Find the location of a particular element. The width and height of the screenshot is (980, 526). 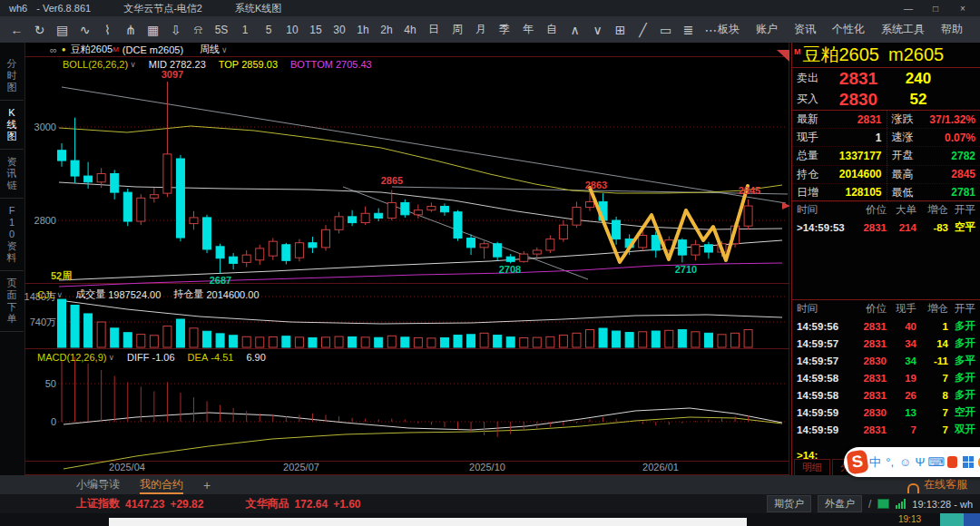

sse-index-label: 上证指数 is located at coordinates (98, 504).